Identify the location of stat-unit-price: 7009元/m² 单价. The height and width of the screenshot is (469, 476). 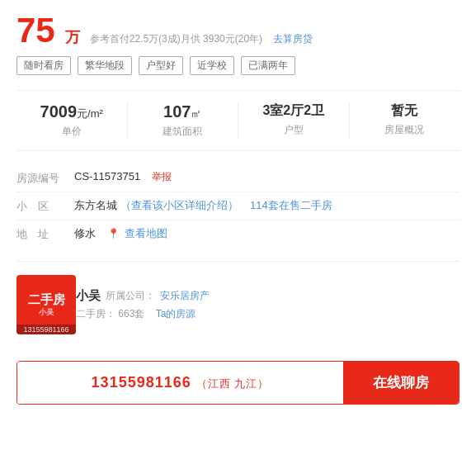
(73, 121).